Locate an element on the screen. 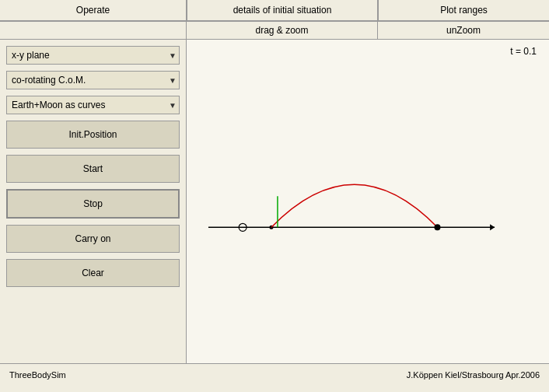  plot-ranges-header: Plot ranges is located at coordinates (463, 11).